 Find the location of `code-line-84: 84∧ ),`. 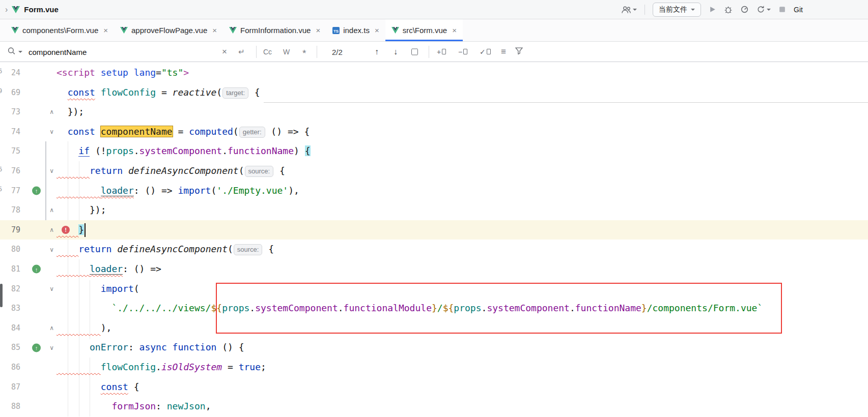

code-line-84: 84∧ ), is located at coordinates (434, 329).